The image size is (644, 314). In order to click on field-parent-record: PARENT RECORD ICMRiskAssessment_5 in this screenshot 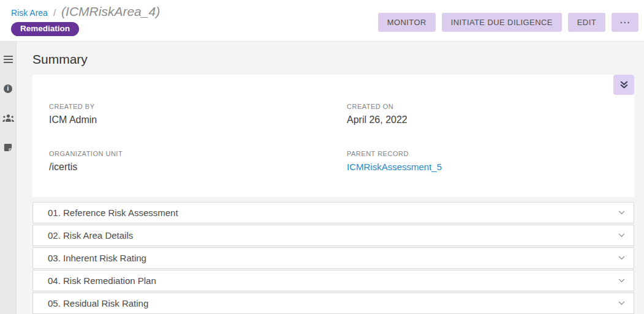, I will do `click(484, 162)`.